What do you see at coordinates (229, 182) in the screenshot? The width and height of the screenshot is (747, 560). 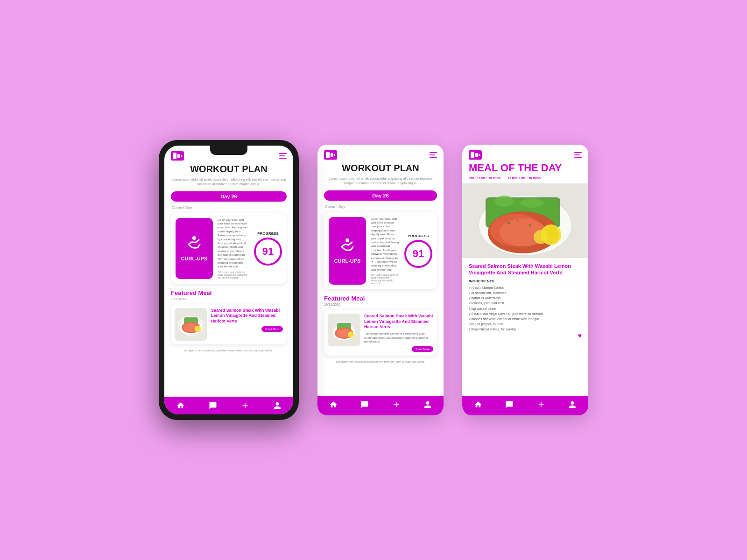 I see `page-subtitle-1: Lorem ipsum dolor sit amet, consectetur …` at bounding box center [229, 182].